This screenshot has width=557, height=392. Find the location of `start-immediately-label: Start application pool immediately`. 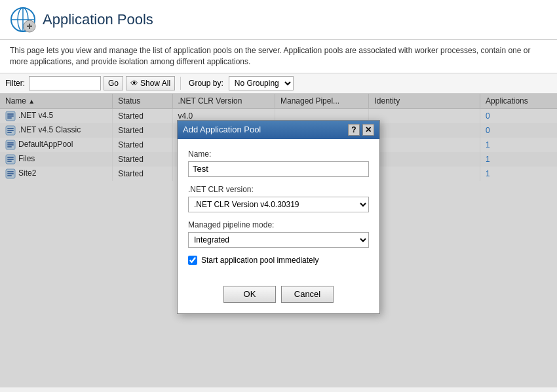

start-immediately-label: Start application pool immediately is located at coordinates (259, 260).